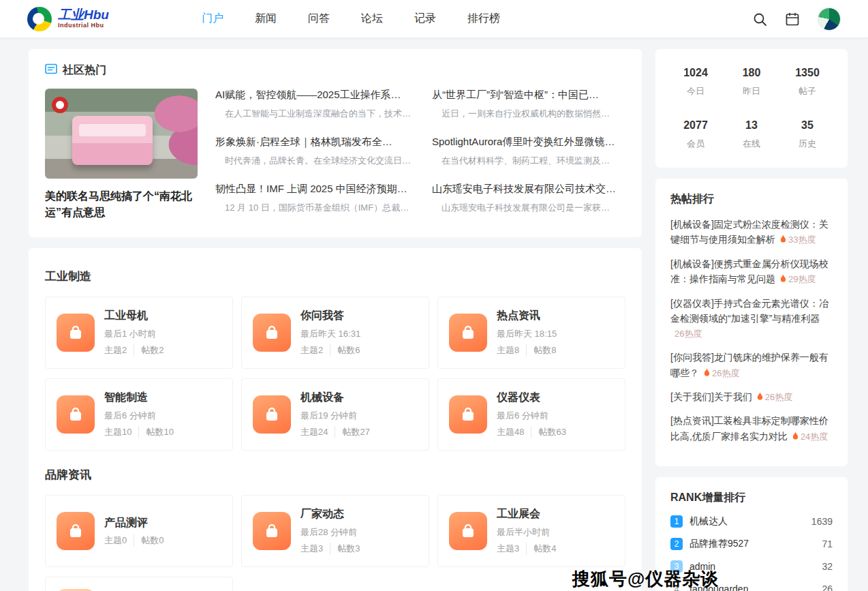  What do you see at coordinates (531, 333) in the screenshot?
I see `forum-tile-redianzixun: 热点资讯 最后昨天 18:15 主题8帖数8` at bounding box center [531, 333].